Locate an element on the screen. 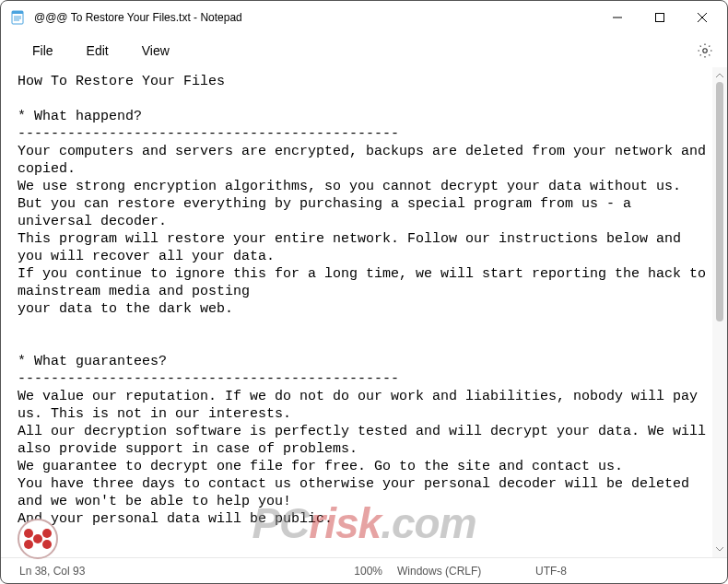  status-cursor-position: Ln 38, Col 93 is located at coordinates (146, 571).